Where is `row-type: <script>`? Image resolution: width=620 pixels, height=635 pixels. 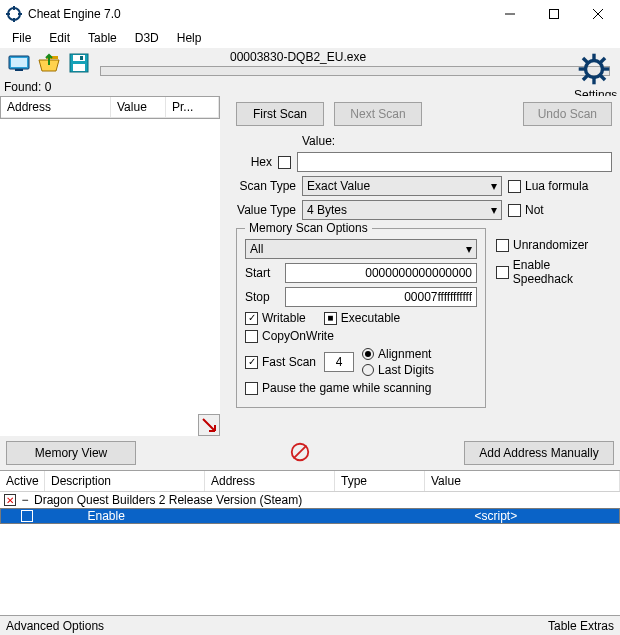
row-type: <script> is located at coordinates (520, 516).